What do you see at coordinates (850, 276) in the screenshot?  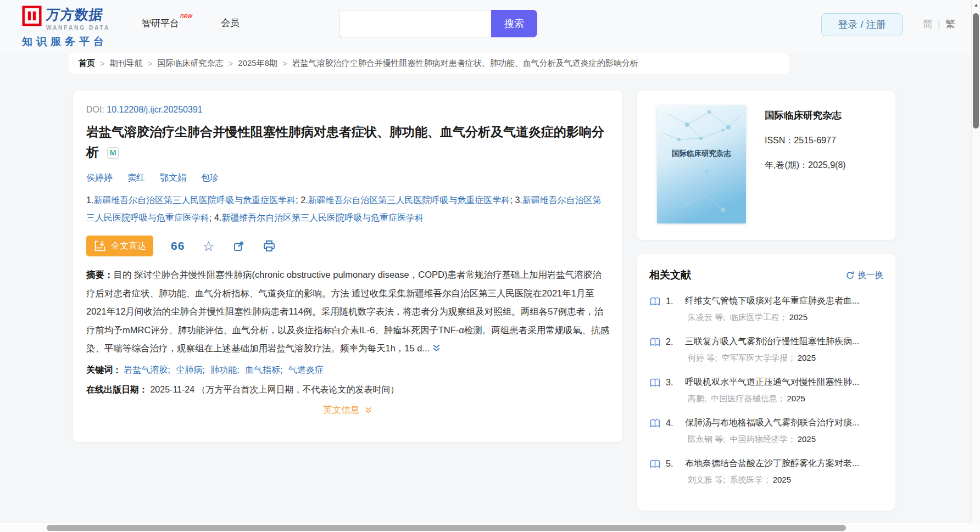 I see `refresh-icon` at bounding box center [850, 276].